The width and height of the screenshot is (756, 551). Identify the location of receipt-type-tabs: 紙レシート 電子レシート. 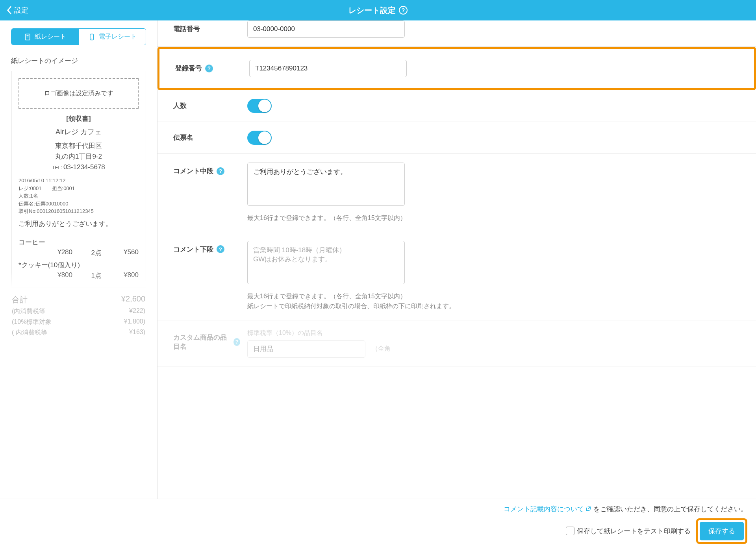
(79, 37).